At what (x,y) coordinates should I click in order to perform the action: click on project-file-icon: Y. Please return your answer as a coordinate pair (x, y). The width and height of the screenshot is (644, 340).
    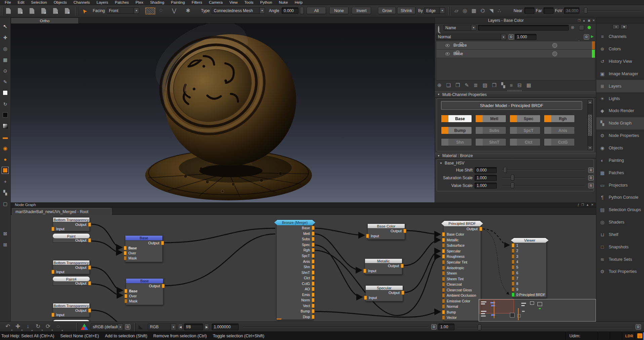
    Looking at the image, I should click on (55, 11).